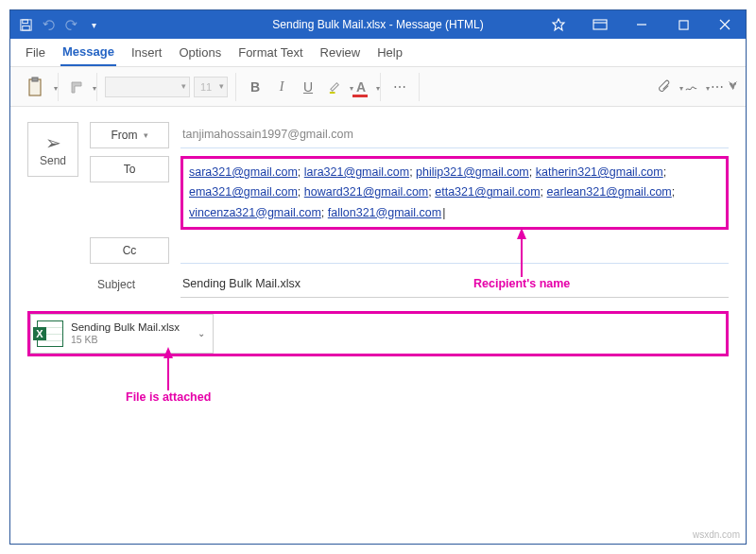 This screenshot has height=554, width=756. I want to click on more-commands-button: ⋯, so click(717, 87).